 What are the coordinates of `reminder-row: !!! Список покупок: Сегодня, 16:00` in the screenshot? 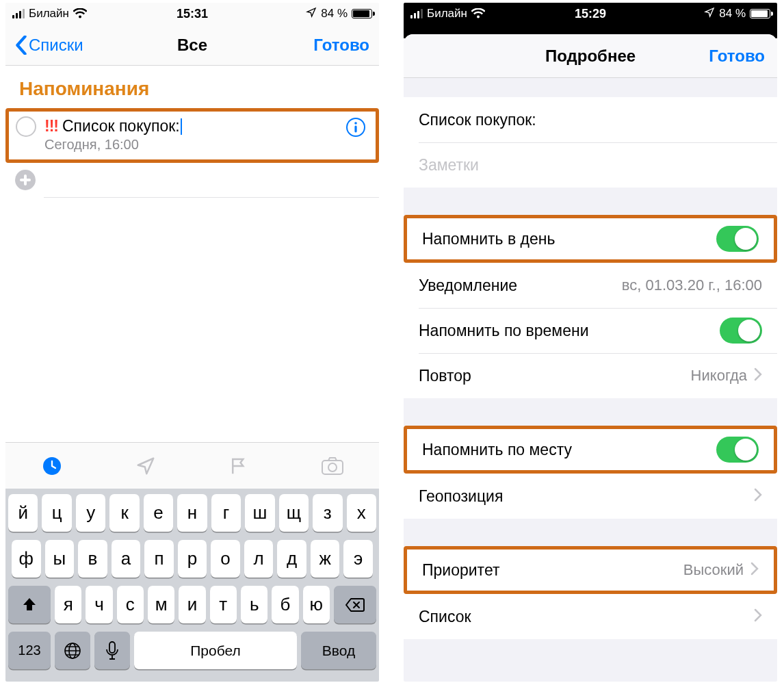 It's located at (192, 135).